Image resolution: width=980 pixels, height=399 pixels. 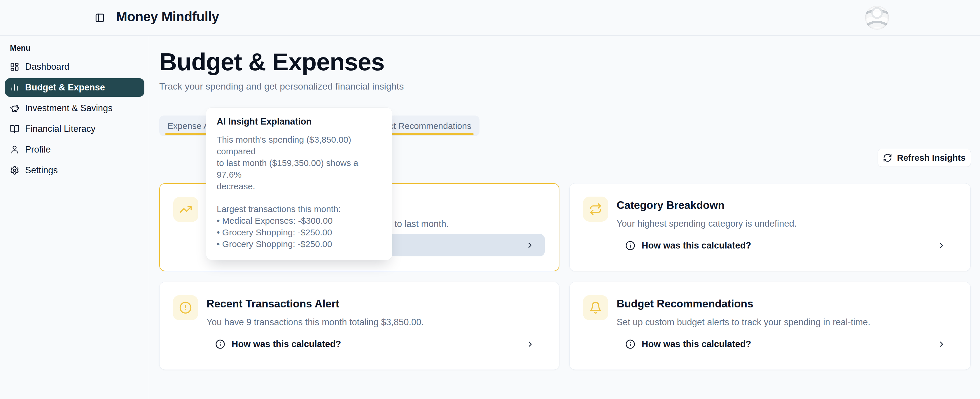 I want to click on app-title: Money Mindfully, so click(x=167, y=17).